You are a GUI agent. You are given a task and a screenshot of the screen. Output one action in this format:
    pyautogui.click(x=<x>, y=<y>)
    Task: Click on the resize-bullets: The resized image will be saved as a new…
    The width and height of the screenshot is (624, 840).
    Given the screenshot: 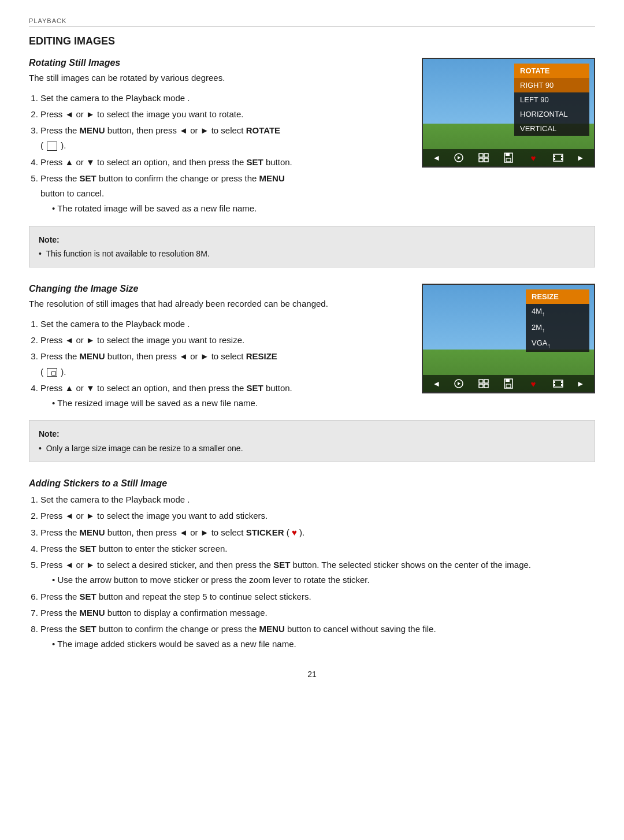 What is the action you would take?
    pyautogui.click(x=224, y=403)
    